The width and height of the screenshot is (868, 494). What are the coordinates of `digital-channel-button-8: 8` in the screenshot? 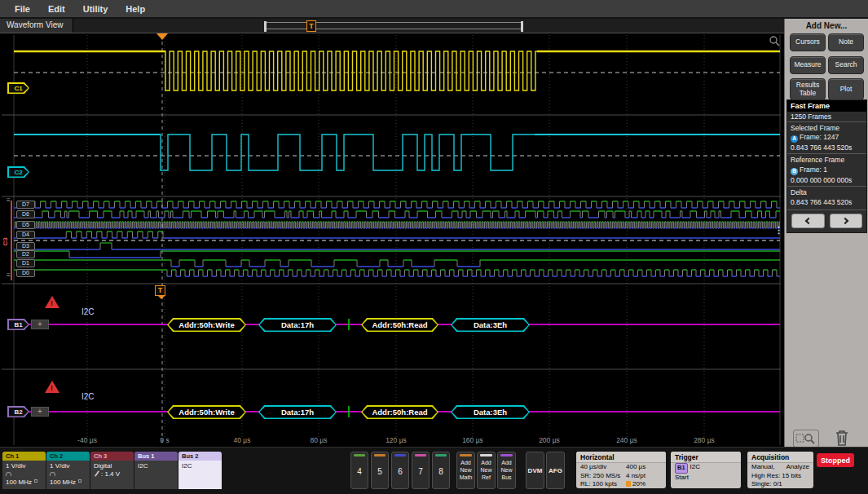 It's located at (441, 470).